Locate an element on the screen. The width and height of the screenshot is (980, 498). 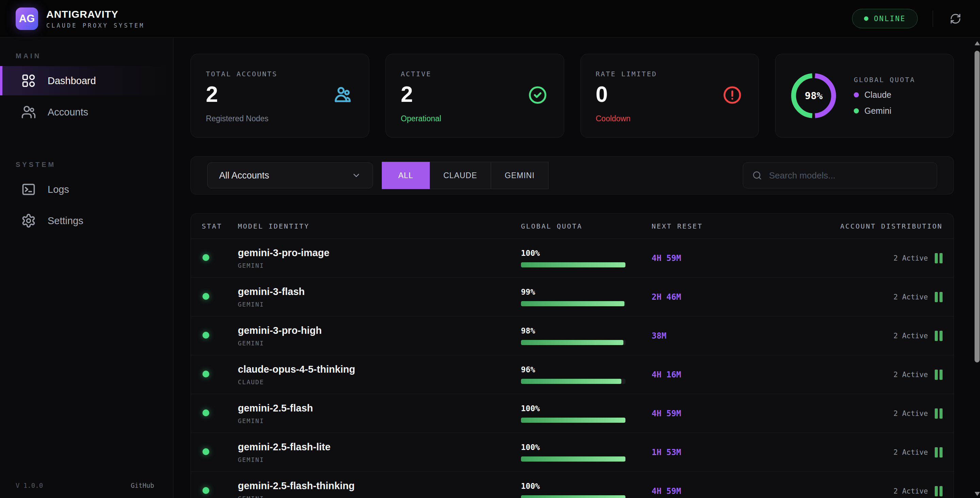
table-row: gemini-3-pro-image GEMINI 100% 4H 59M 2 … is located at coordinates (572, 258).